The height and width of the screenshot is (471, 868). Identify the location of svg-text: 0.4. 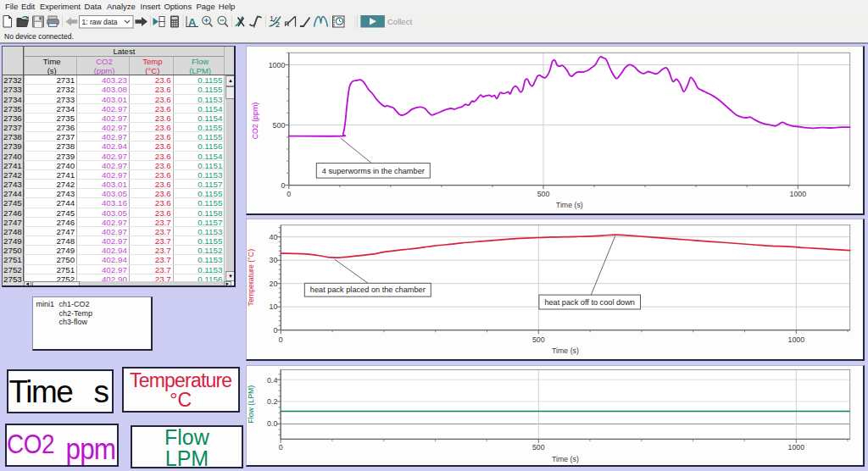
(272, 380).